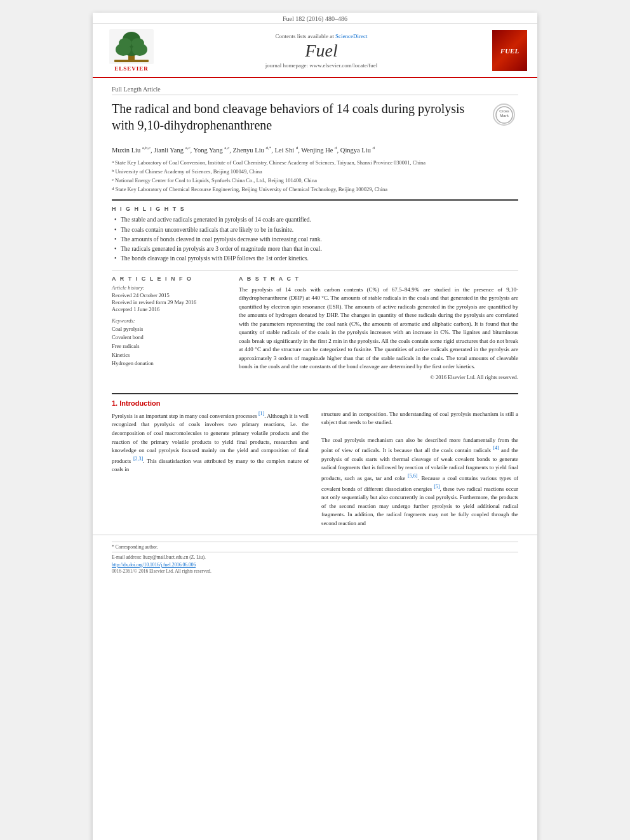 This screenshot has width=630, height=840. What do you see at coordinates (174, 557) in the screenshot?
I see `email-text: liuzy@mail.buct.edu.cn (Z. Liu).` at bounding box center [174, 557].